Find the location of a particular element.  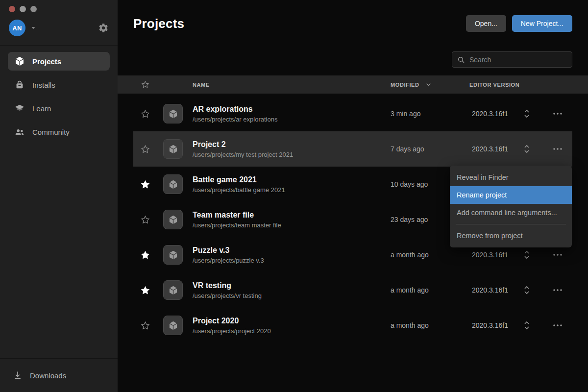

sidebar-item-label: Learn is located at coordinates (42, 109).